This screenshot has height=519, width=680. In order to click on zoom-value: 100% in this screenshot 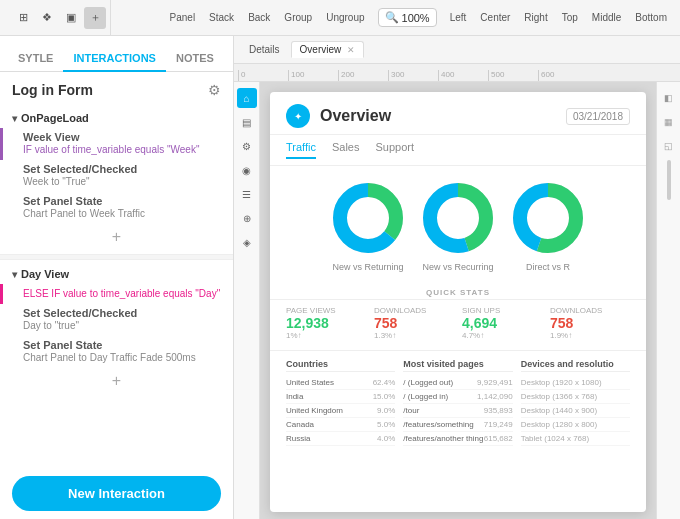, I will do `click(416, 18)`.